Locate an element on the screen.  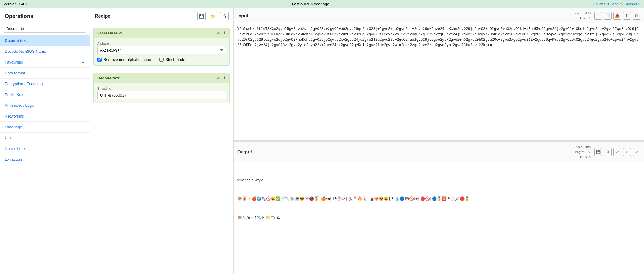
pause-from-base64-button: ⏸ is located at coordinates (224, 33).